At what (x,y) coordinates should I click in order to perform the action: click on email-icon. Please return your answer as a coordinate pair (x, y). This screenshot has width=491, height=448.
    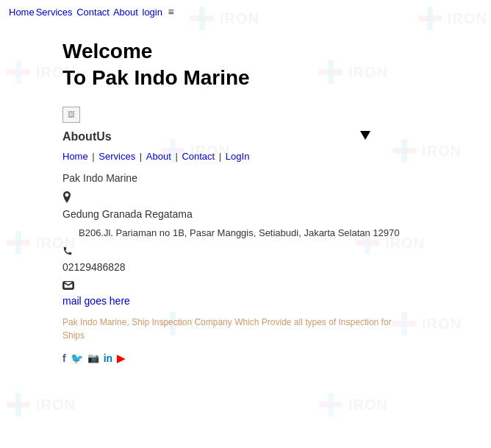
    Looking at the image, I should click on (68, 286).